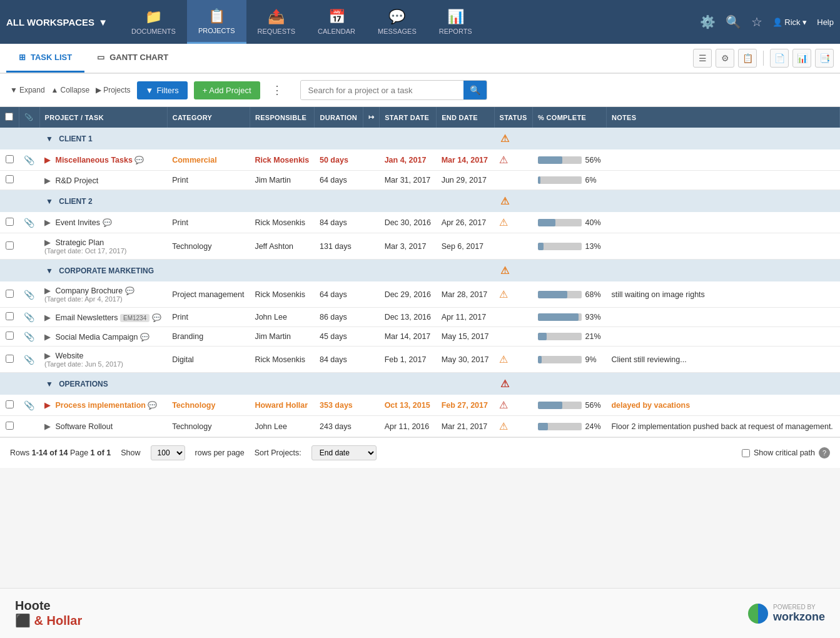  What do you see at coordinates (802, 58) in the screenshot?
I see `export-action-2: 📊` at bounding box center [802, 58].